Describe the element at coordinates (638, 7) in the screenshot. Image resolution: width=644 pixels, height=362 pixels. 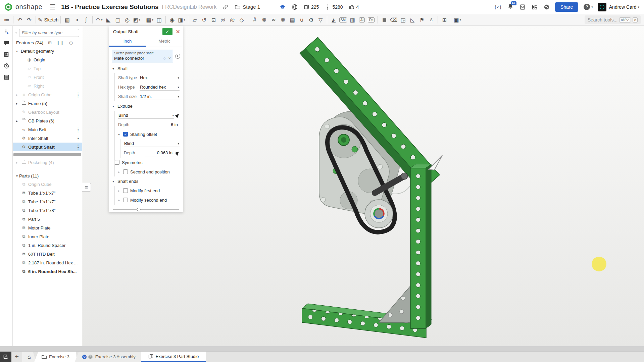
I see `user-caret-icon: ▾` at that location.